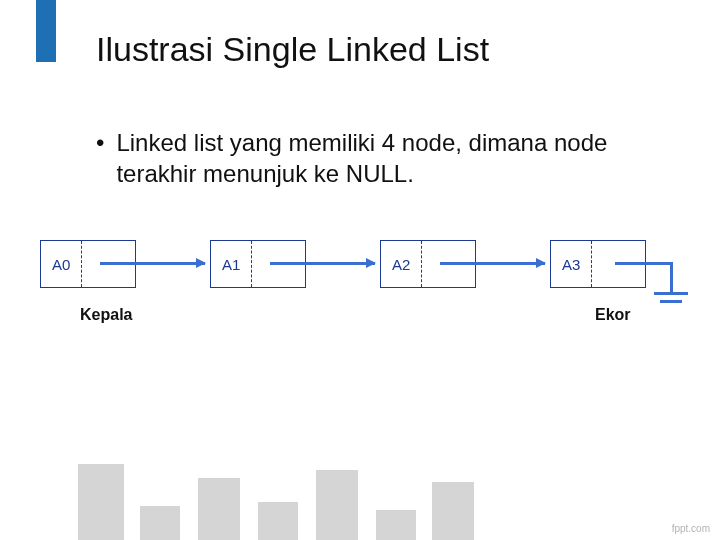  I want to click on node-a3-data: A3, so click(572, 264).